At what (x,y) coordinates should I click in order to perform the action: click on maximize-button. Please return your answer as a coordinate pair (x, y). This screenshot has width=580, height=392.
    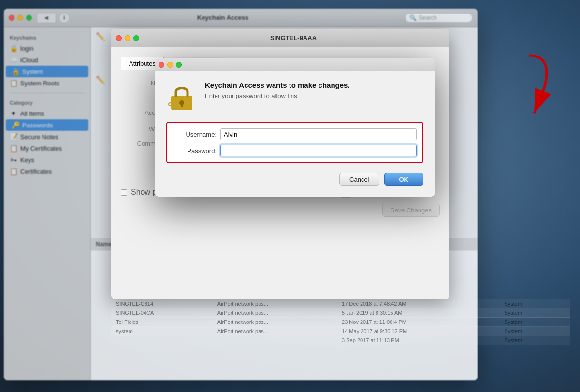
    Looking at the image, I should click on (29, 18).